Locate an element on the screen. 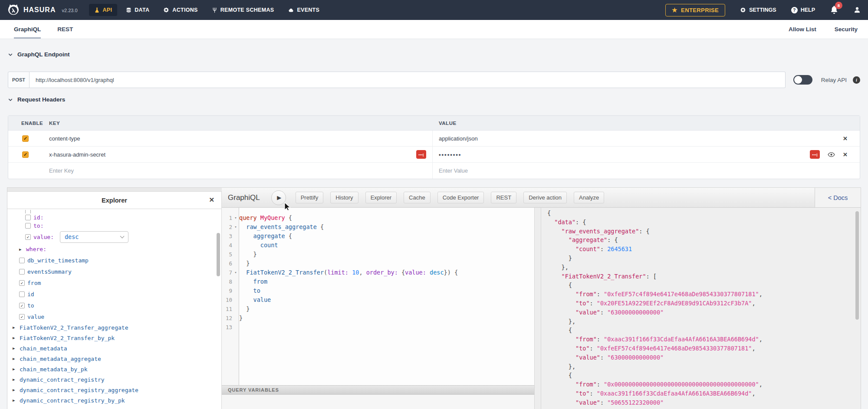  query-variables-editor is located at coordinates (378, 402).